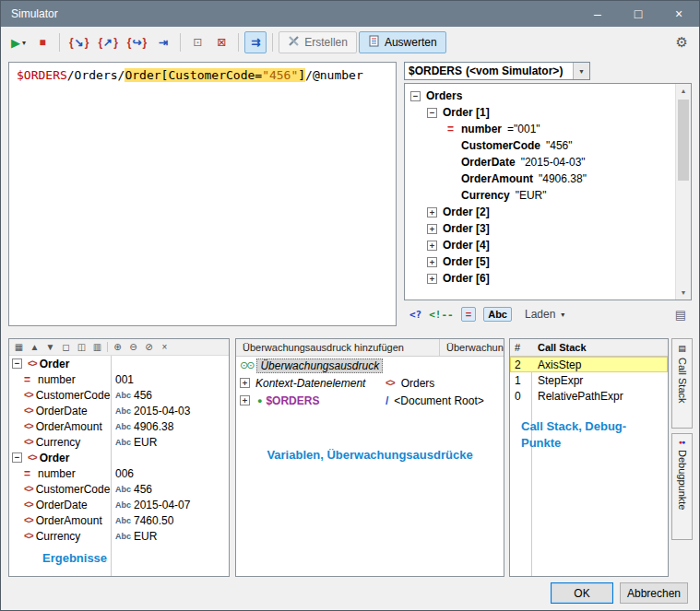  I want to click on watch-row-context: +Kontext-Datenelement <>Orders, so click(370, 383).